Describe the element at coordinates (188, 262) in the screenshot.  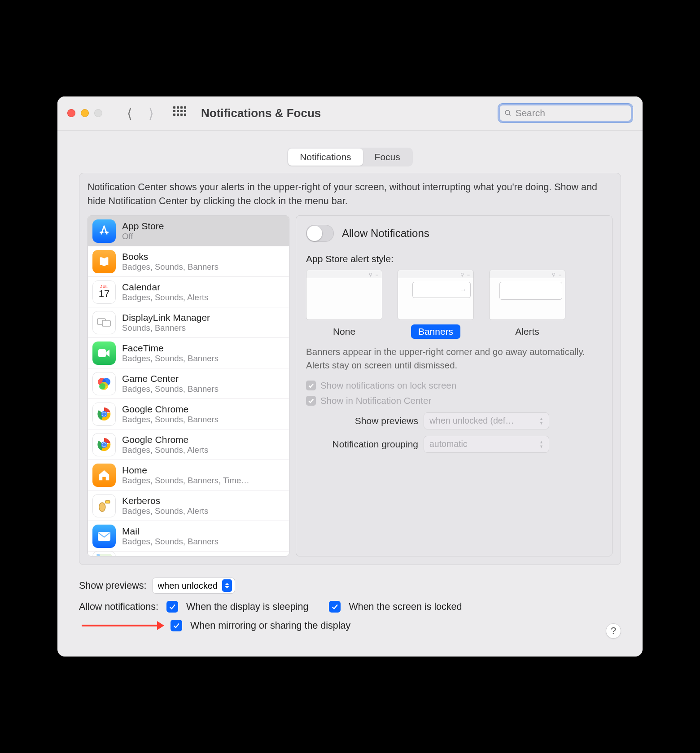
I see `app-row-books: BooksBadges, Sounds, Banners` at that location.